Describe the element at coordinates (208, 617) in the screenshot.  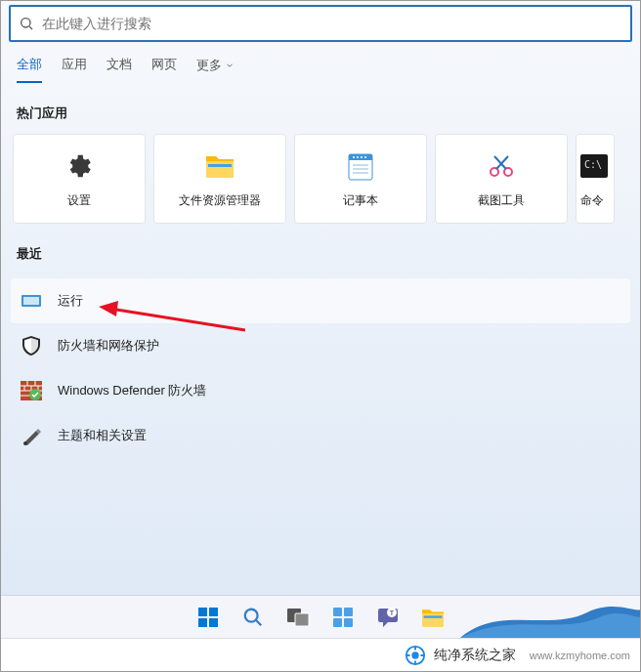
I see `taskbar-start-button` at that location.